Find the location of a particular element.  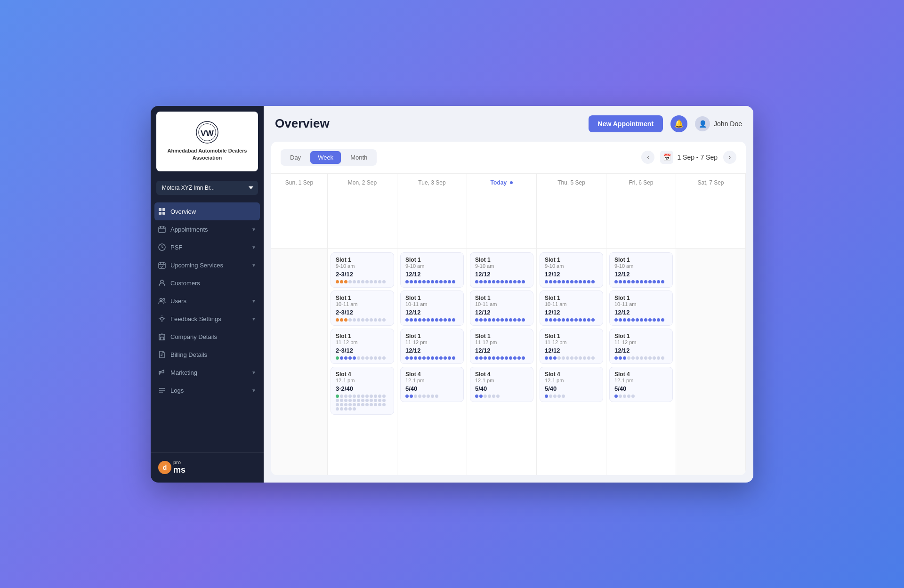

sidebar-item-billing-details: Billing Details is located at coordinates (207, 354).